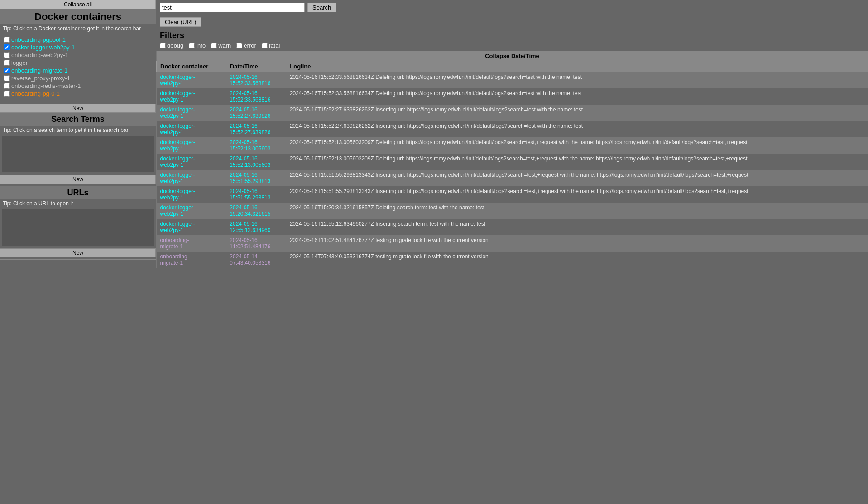 Image resolution: width=868 pixels, height=504 pixels. I want to click on search-terms-title: Search Terms, so click(78, 120).